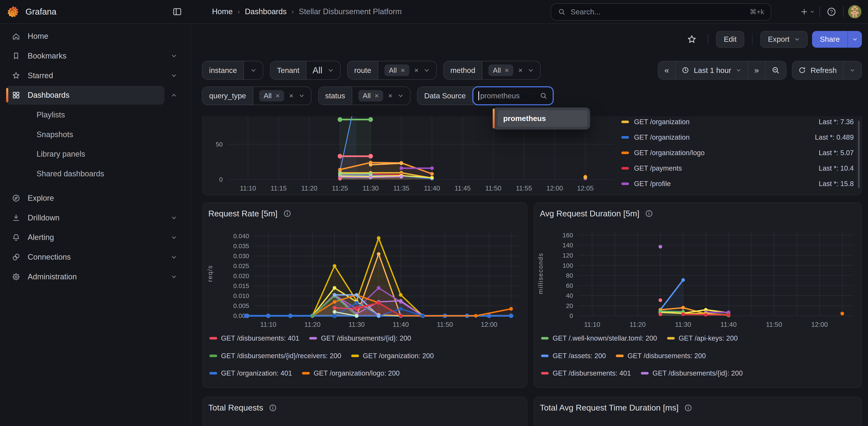 This screenshot has width=868, height=426. What do you see at coordinates (85, 174) in the screenshot?
I see `sidebar-item-shared-dashboards: Shared dashboards` at bounding box center [85, 174].